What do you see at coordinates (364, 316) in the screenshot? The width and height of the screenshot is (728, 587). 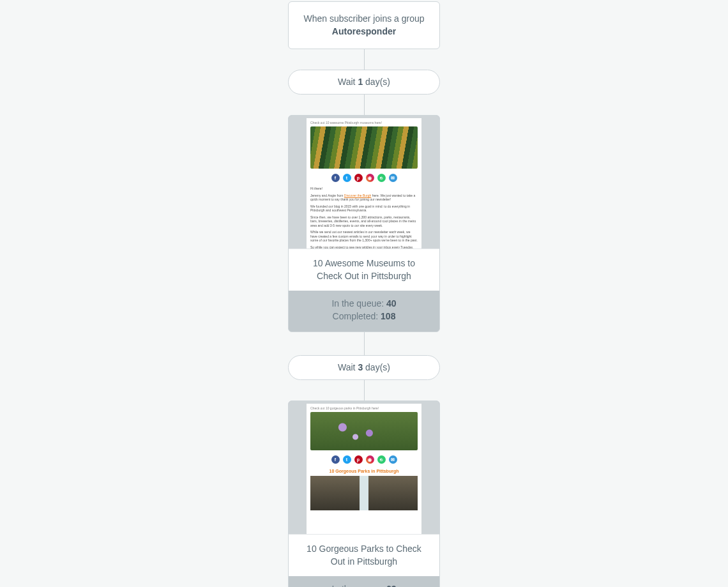 I see `email-completed-stat: Completed: 108` at bounding box center [364, 316].